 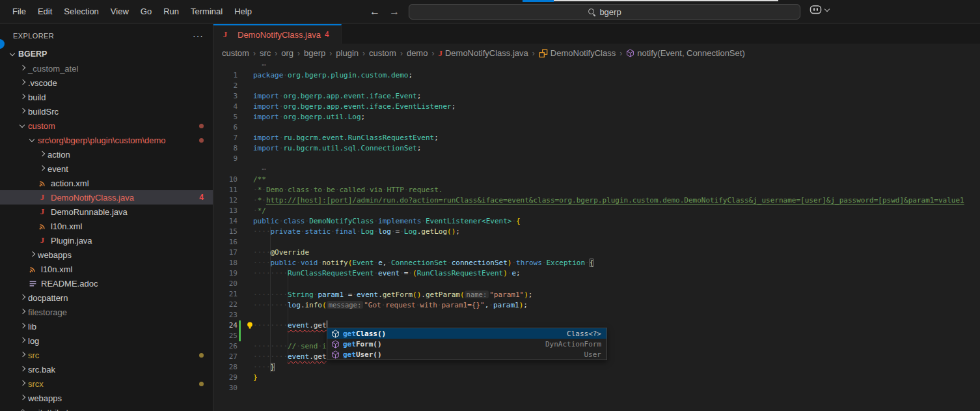 I want to click on code-line-29: 29}, so click(x=597, y=378).